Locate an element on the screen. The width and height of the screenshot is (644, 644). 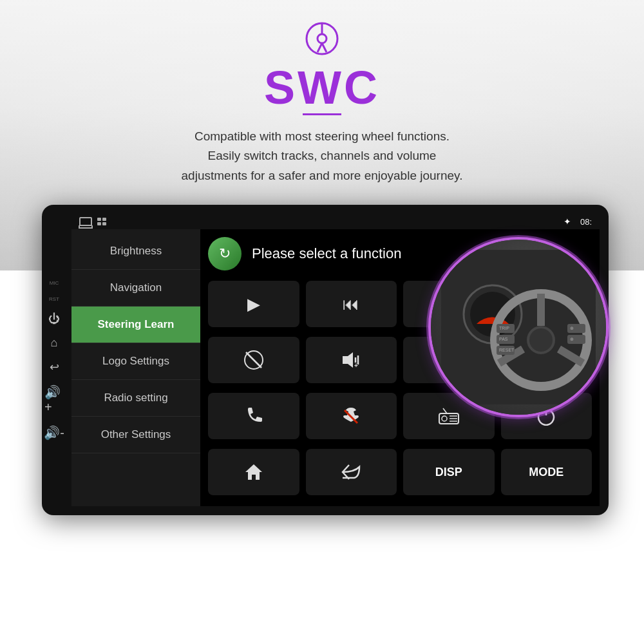
home-hw-btn: ⌂ is located at coordinates (54, 343).